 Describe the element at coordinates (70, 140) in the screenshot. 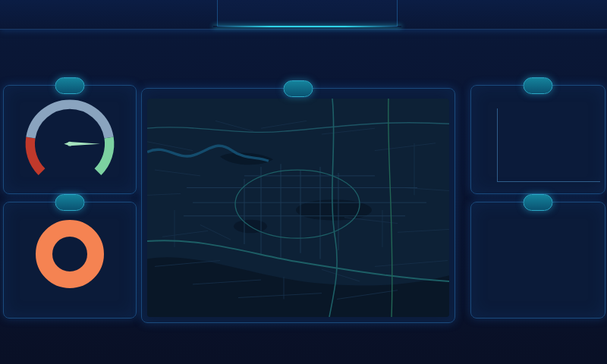

I see `online-rate-gauge` at that location.